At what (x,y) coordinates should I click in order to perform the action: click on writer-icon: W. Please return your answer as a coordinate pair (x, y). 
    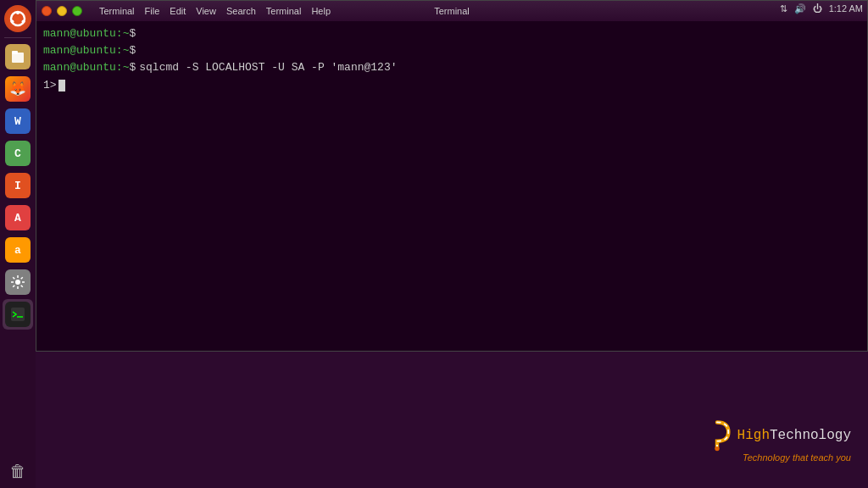
    Looking at the image, I should click on (18, 121).